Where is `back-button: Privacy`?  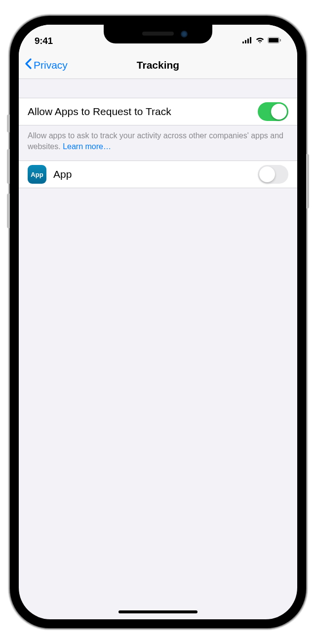
back-button: Privacy is located at coordinates (46, 65).